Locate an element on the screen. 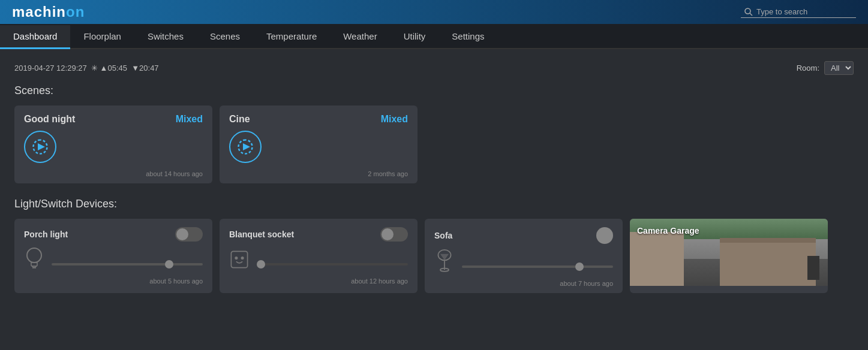 The image size is (868, 350). bulb-icon is located at coordinates (34, 260).